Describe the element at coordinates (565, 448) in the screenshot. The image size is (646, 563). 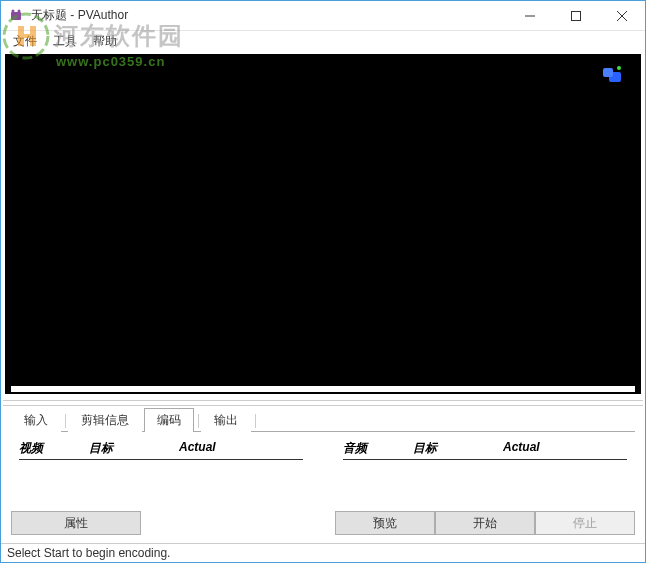
I see `column-actual-audio: Actual` at that location.